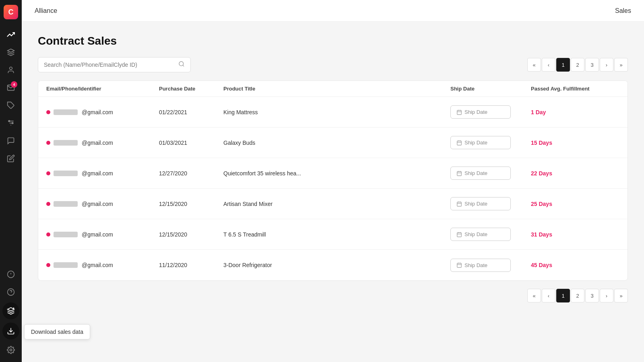  I want to click on cell-ship-date-1: Ship Date, so click(491, 142).